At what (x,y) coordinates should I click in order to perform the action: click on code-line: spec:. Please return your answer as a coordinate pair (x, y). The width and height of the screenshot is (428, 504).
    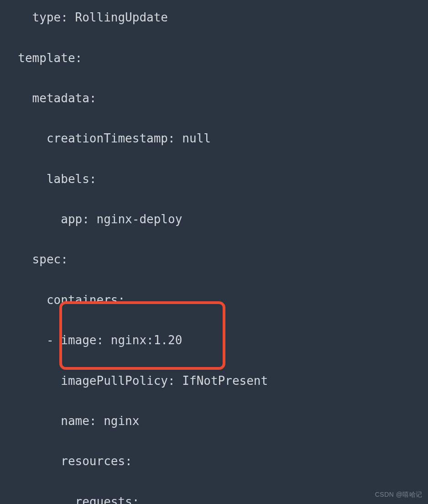
    Looking at the image, I should click on (214, 259).